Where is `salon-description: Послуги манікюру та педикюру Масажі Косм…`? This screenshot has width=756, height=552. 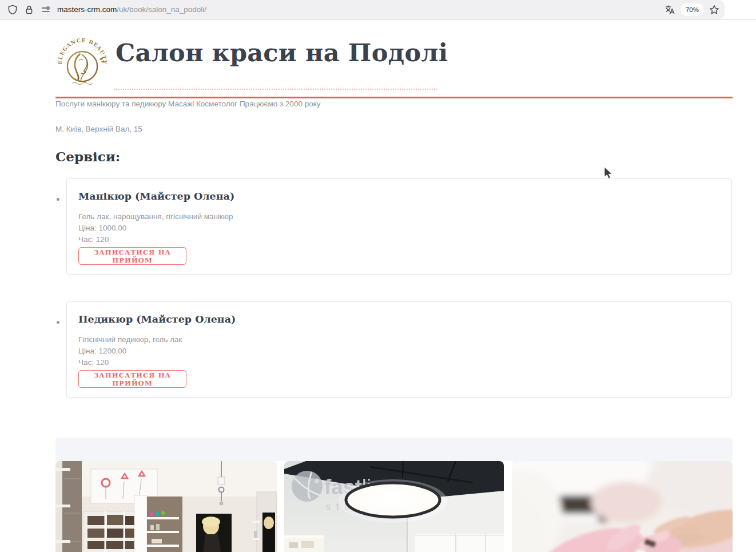 salon-description: Послуги манікюру та педикюру Масажі Косм… is located at coordinates (188, 104).